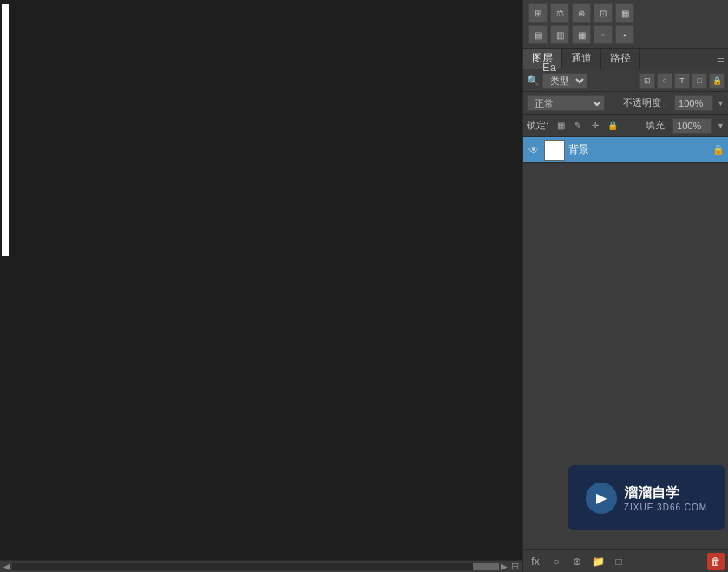 The height and width of the screenshot is (572, 728). Describe the element at coordinates (626, 561) in the screenshot. I see `layers-bottom-bar: fx ○ ⊕ 📁 □ 🗑` at that location.